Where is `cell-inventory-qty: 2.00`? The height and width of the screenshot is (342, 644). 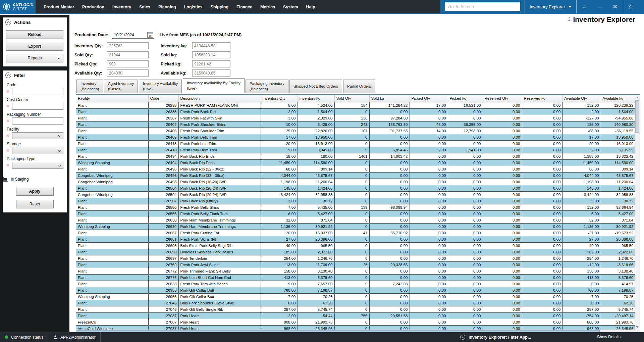
cell-inventory-qty: 2.00 is located at coordinates (279, 315).